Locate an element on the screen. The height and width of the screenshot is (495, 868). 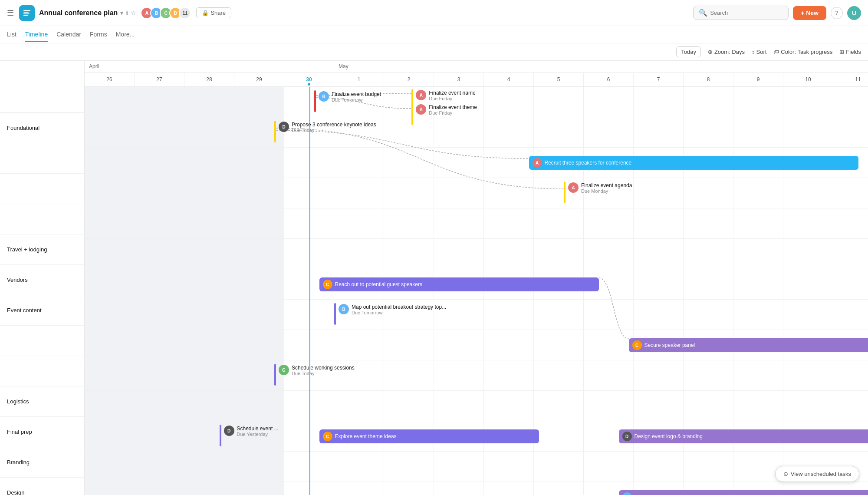
lock-icon: 🔒 is located at coordinates (205, 13).